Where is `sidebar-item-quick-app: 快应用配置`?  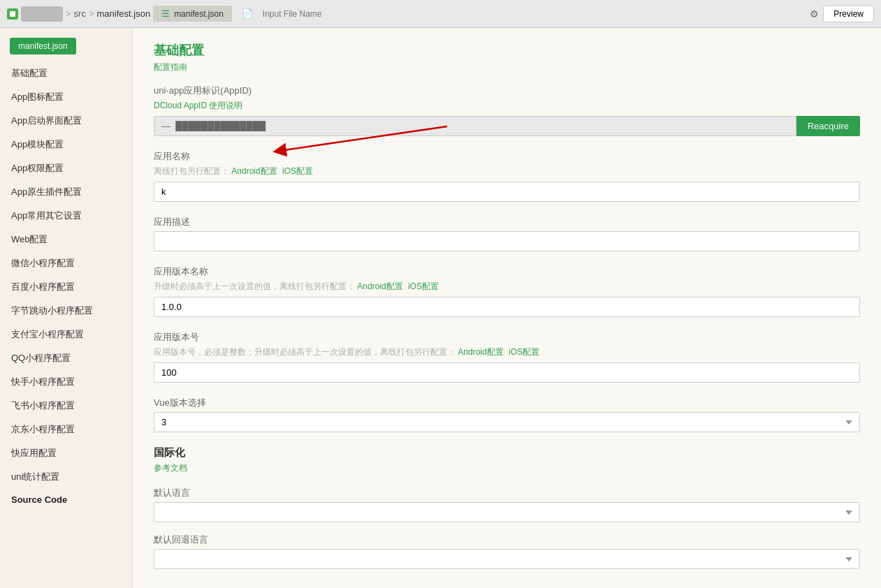 sidebar-item-quick-app: 快应用配置 is located at coordinates (66, 453).